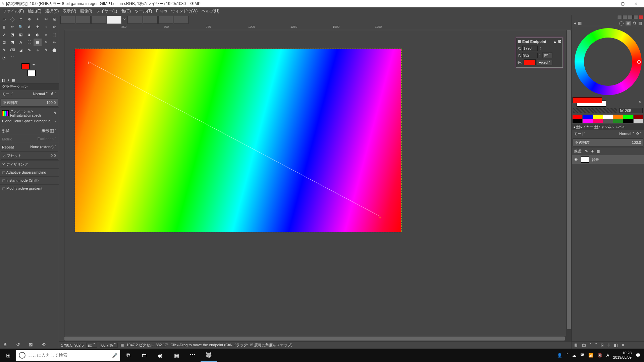 Image resolution: width=644 pixels, height=362 pixels. Describe the element at coordinates (585, 127) in the screenshot. I see `layers-tab: ▦レイヤー` at that location.